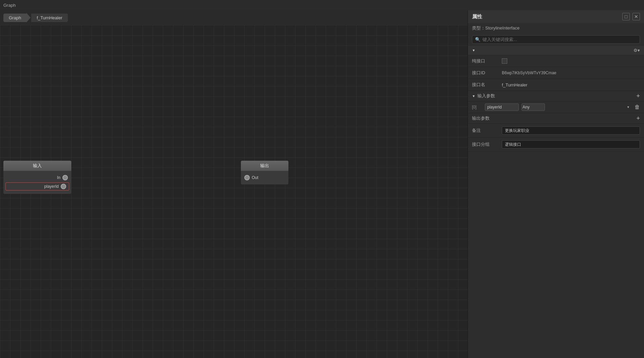  Describe the element at coordinates (52, 186) in the screenshot. I see `port-player-label: playerId` at that location.